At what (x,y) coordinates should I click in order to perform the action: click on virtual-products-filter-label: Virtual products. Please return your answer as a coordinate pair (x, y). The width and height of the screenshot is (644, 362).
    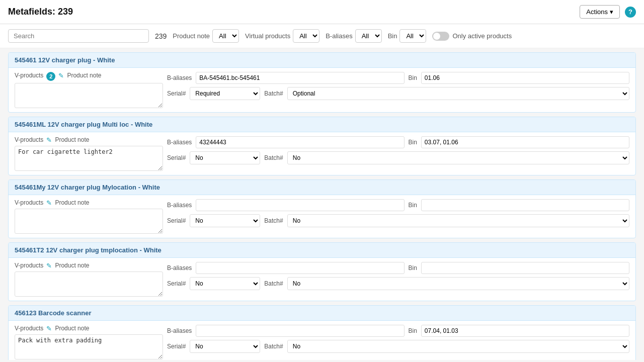
    Looking at the image, I should click on (268, 36).